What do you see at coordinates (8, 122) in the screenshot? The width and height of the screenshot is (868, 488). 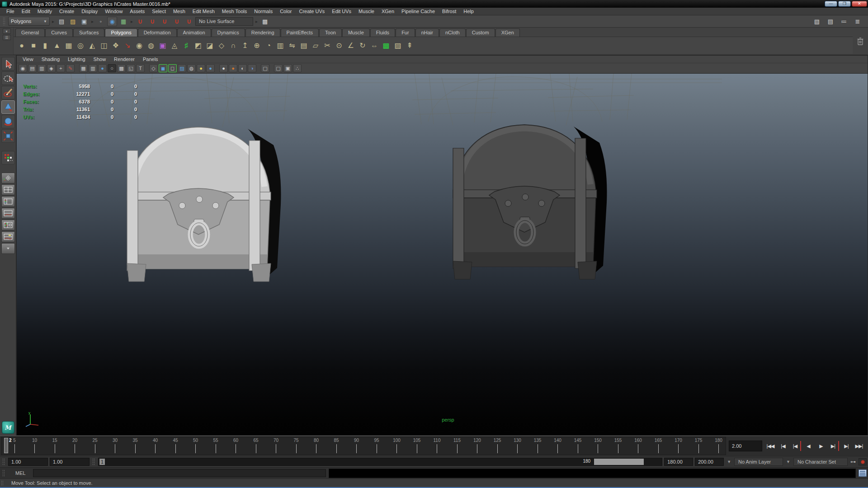 I see `rotate-tool` at bounding box center [8, 122].